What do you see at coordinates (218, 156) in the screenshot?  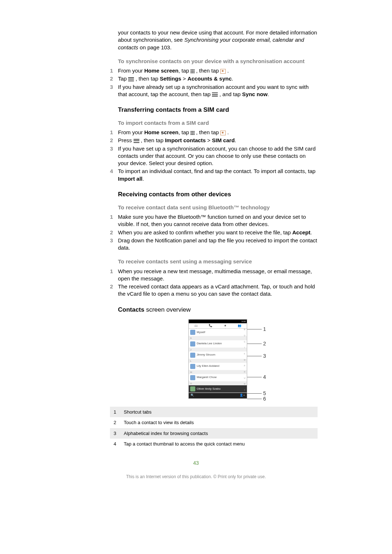 I see `step-text: If you have set up a synchronisation acc…` at bounding box center [218, 156].